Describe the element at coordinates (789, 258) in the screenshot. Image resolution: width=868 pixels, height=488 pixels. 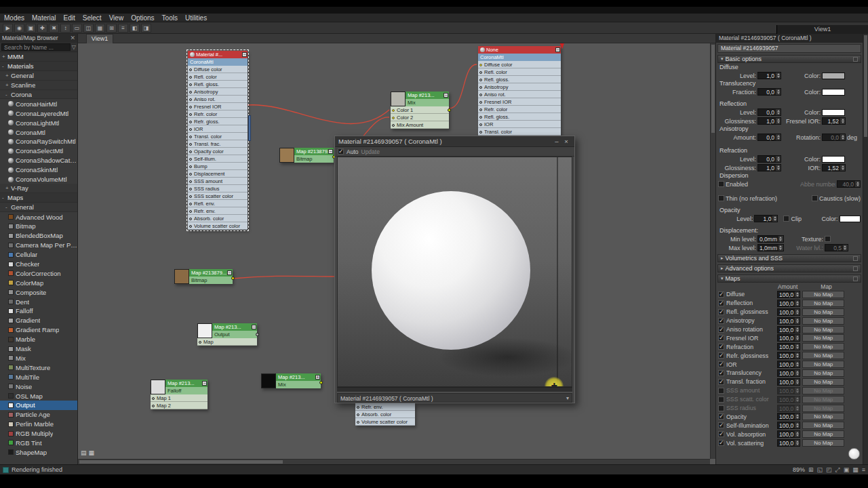
I see `rollout-volumetrics-sss: ▸ Volumetrics and SSS` at that location.